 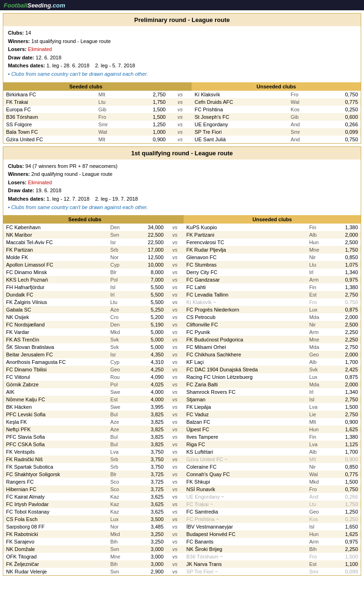 I want to click on seeded-country: Mlt, so click(x=112, y=94).